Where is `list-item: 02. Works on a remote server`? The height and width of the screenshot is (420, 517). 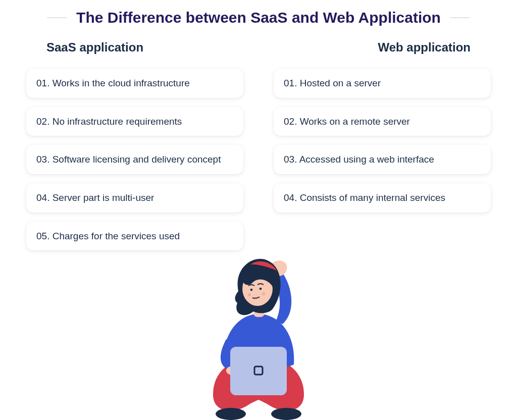
list-item: 02. Works on a remote server is located at coordinates (382, 122).